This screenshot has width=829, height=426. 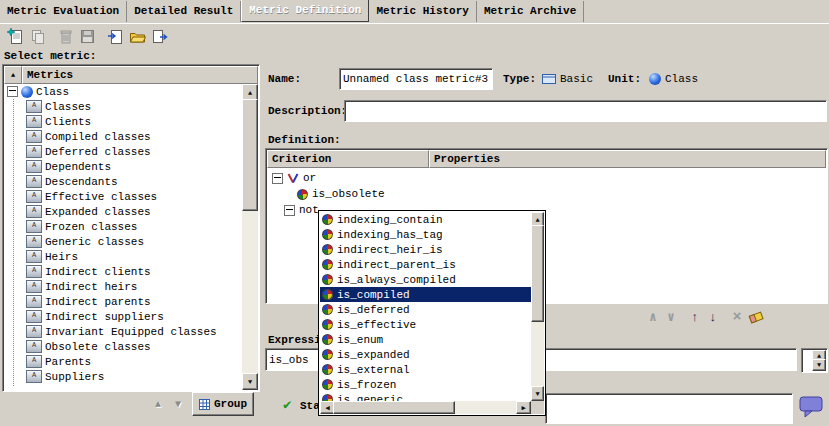 I want to click on list-item: Indirect parents, so click(x=123, y=302).